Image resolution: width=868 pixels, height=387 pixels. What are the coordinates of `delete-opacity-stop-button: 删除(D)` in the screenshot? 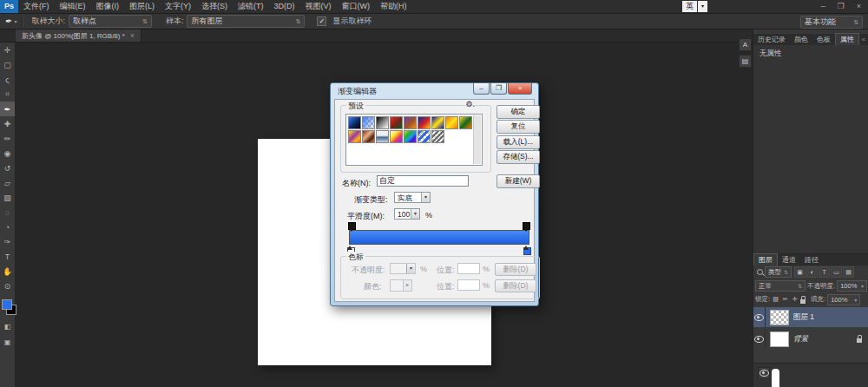 It's located at (516, 269).